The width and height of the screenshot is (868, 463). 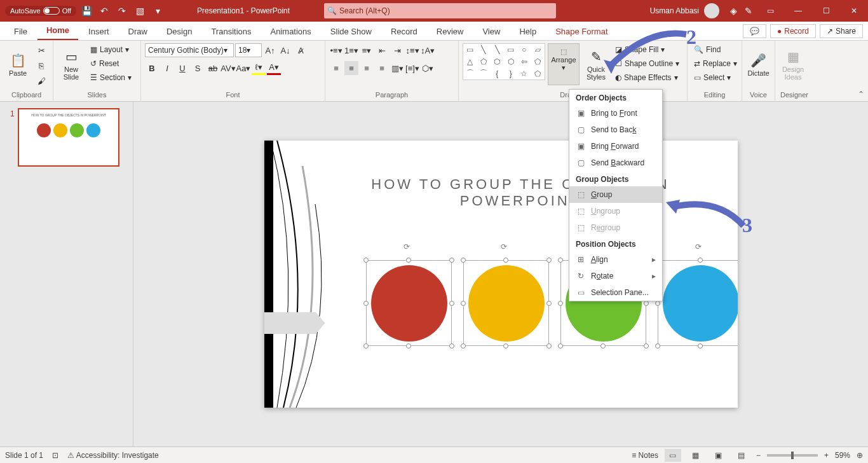 What do you see at coordinates (67, 274) in the screenshot?
I see `thumbnail-pane: 1 HOW TO GROUP THE OBJECTS IN POWERPOINT` at bounding box center [67, 274].